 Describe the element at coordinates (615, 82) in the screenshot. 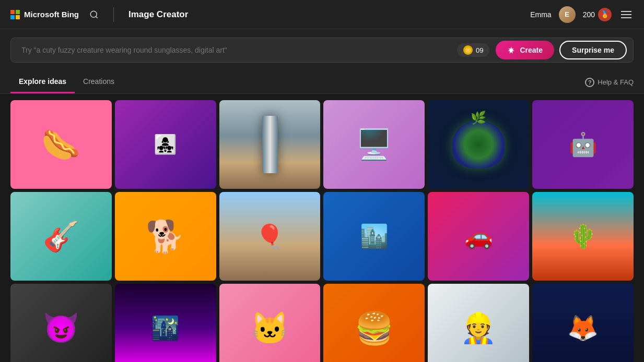

I see `help-label: Help & FAQ` at that location.